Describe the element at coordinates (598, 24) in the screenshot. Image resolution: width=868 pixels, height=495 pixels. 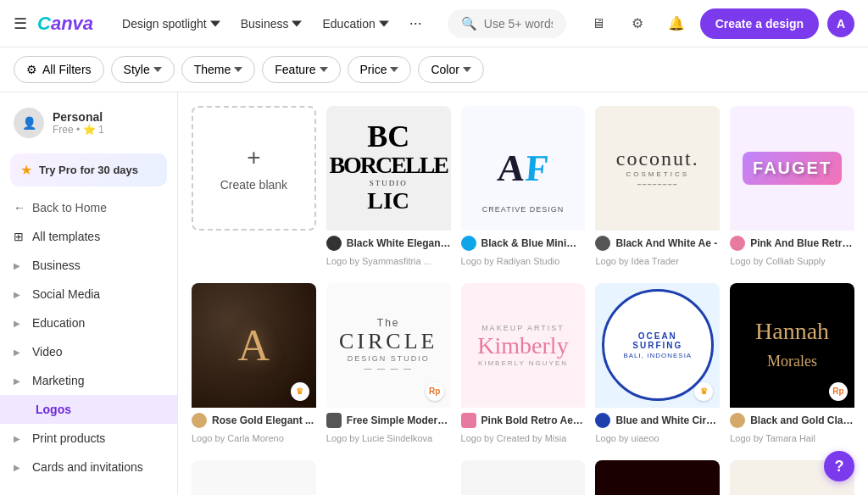
I see `monitor-icon: 🖥` at that location.